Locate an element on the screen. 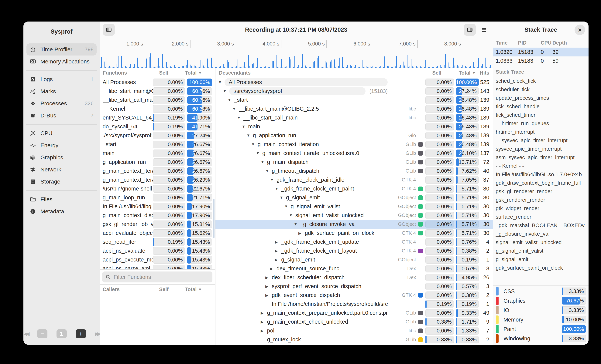 Image resolution: width=601 pixels, height=364 pixels. tree-row: ▼gdk_frame_clock_paint_idleGTK 40.00%7.0… is located at coordinates (354, 180).